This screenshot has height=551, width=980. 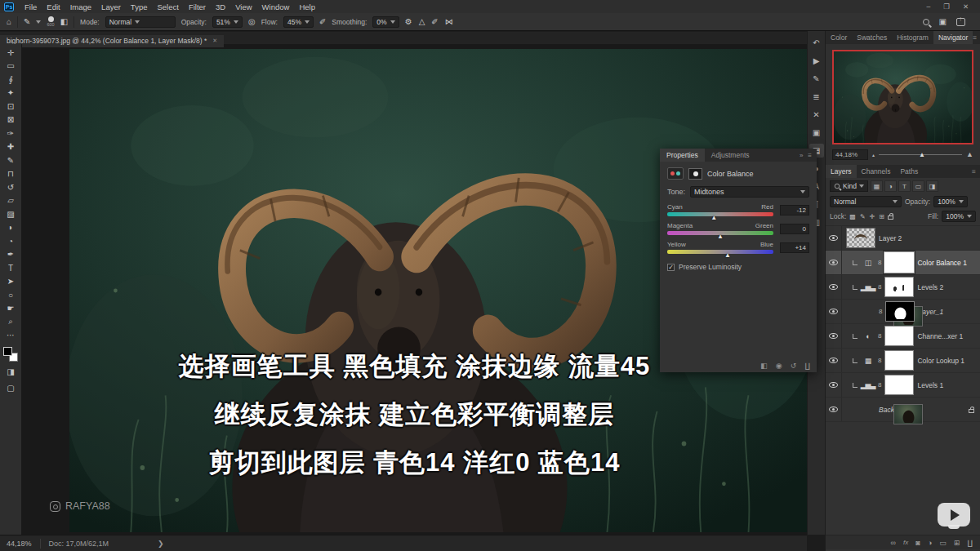 I want to click on filter-smart-icon: ◨, so click(x=933, y=186).